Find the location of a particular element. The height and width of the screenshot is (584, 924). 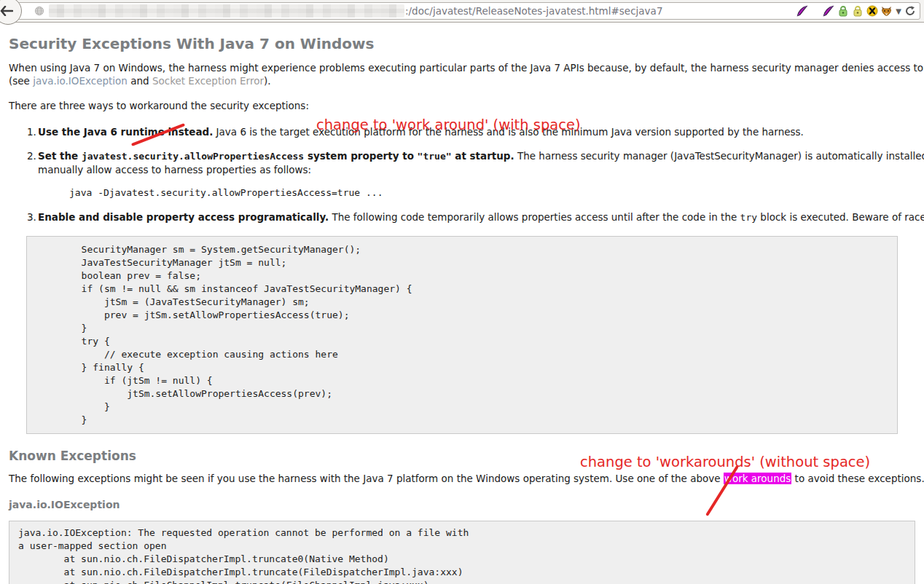

back-button is located at coordinates (11, 12).